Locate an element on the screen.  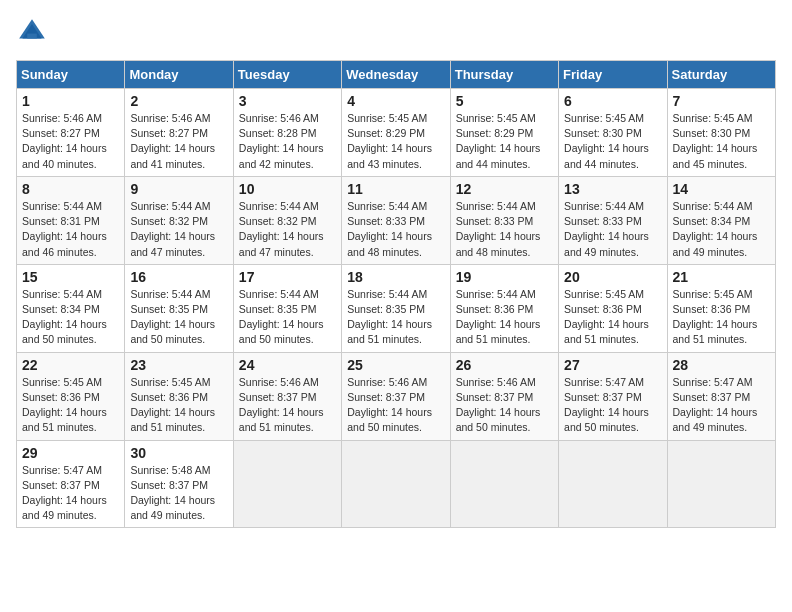
day-number: 21 is located at coordinates (722, 277).